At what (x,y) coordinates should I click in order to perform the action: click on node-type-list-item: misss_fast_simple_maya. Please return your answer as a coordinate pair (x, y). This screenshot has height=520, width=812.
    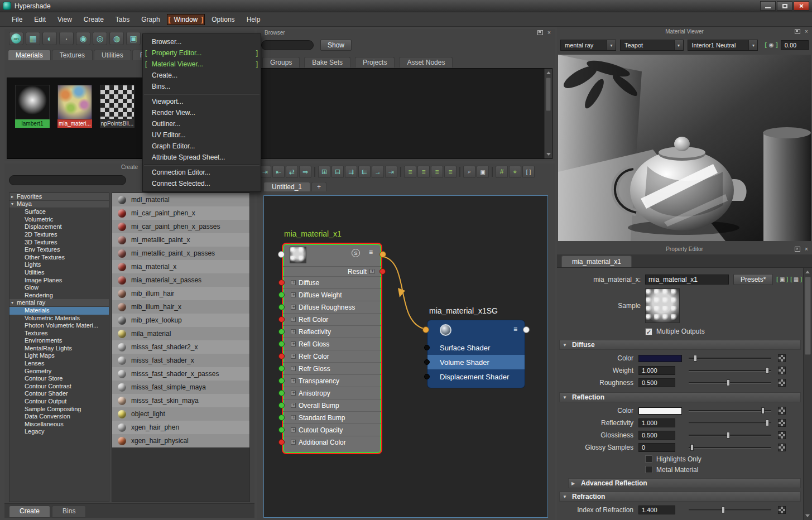
    Looking at the image, I should click on (181, 387).